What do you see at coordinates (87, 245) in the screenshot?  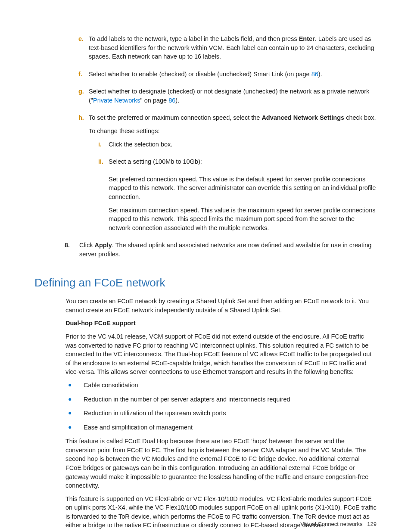 I see `text: Click` at bounding box center [87, 245].